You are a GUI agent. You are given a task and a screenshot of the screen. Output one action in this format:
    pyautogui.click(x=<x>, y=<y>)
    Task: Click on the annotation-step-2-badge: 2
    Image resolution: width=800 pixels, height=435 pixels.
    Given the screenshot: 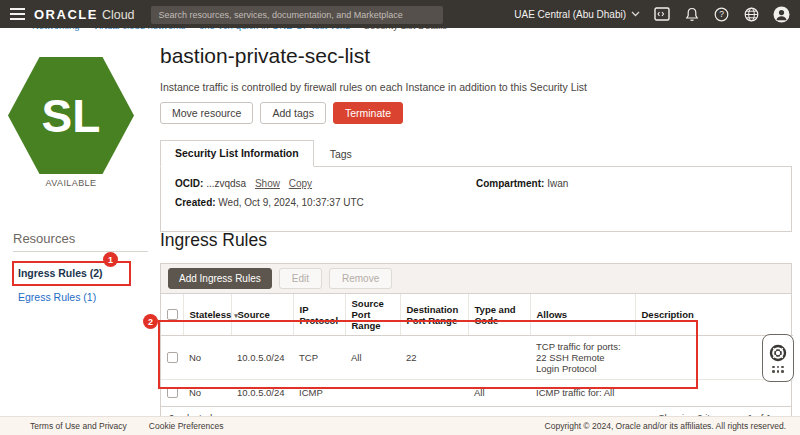 What is the action you would take?
    pyautogui.click(x=150, y=322)
    